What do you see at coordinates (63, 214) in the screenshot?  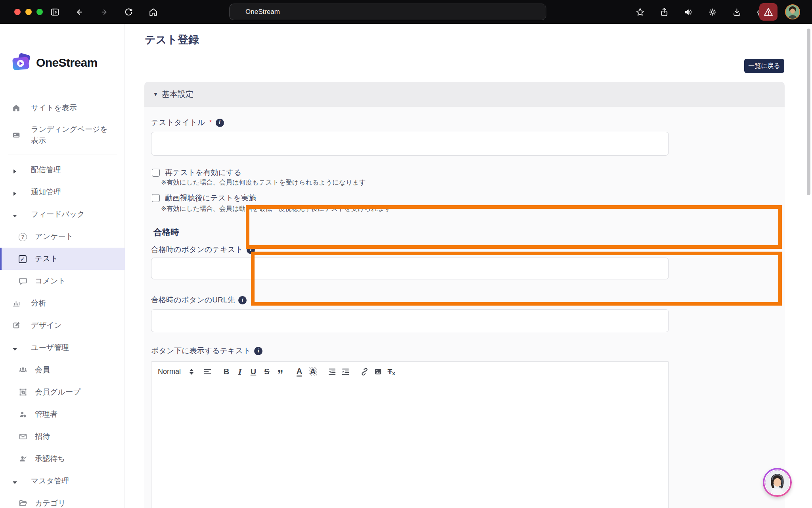 I see `sidebar-item-feedback: フィードバック` at bounding box center [63, 214].